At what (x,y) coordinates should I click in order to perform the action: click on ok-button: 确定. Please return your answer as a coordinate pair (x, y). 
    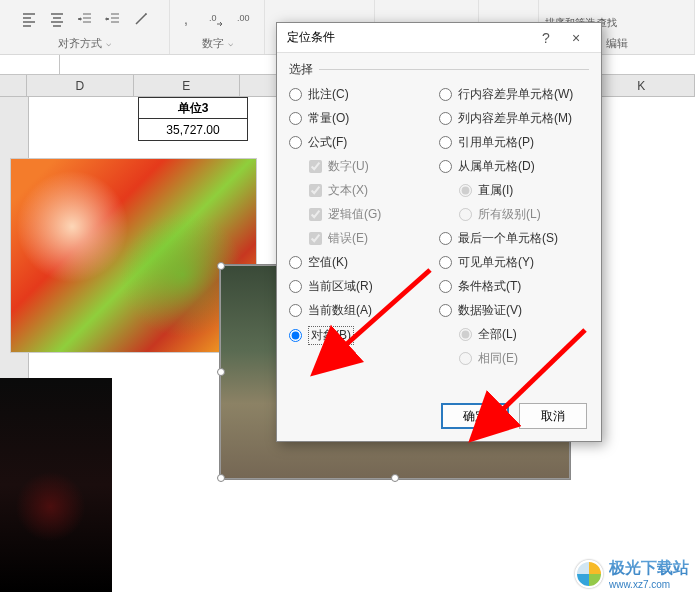
    Looking at the image, I should click on (475, 416).